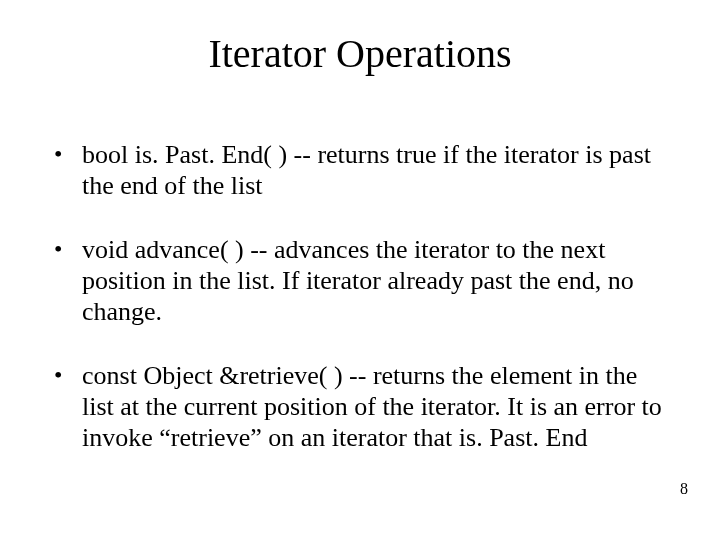 This screenshot has height=540, width=720. Describe the element at coordinates (684, 489) in the screenshot. I see `page-number: 8` at that location.